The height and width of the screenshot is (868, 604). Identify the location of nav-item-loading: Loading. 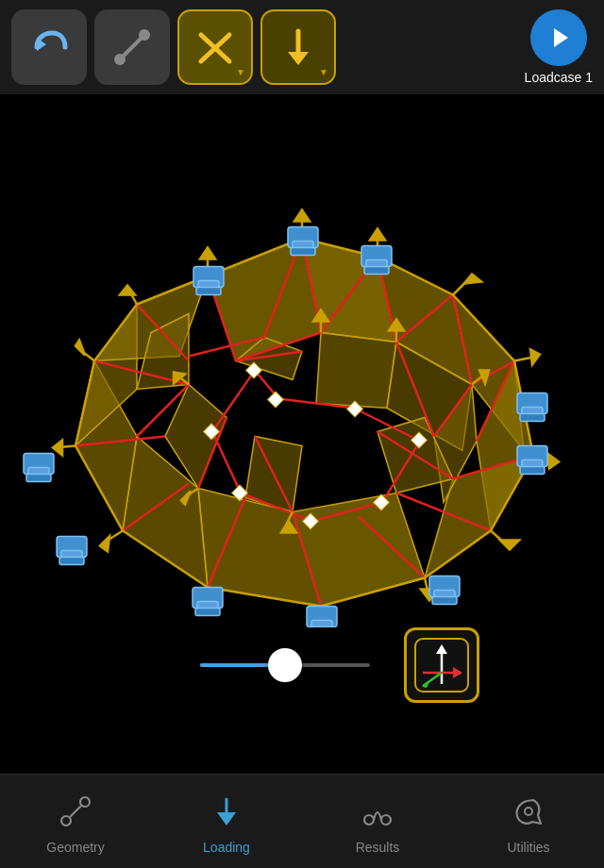
(226, 821).